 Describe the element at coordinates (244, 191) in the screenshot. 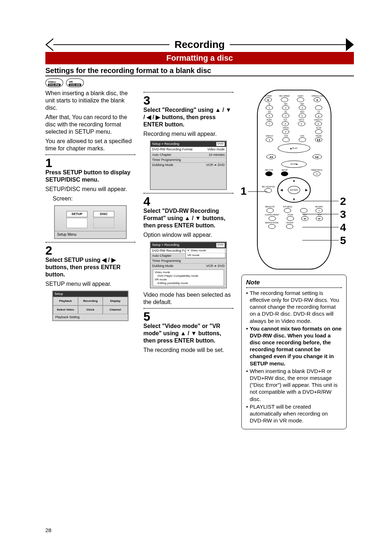

I see `callout-1: 1` at that location.